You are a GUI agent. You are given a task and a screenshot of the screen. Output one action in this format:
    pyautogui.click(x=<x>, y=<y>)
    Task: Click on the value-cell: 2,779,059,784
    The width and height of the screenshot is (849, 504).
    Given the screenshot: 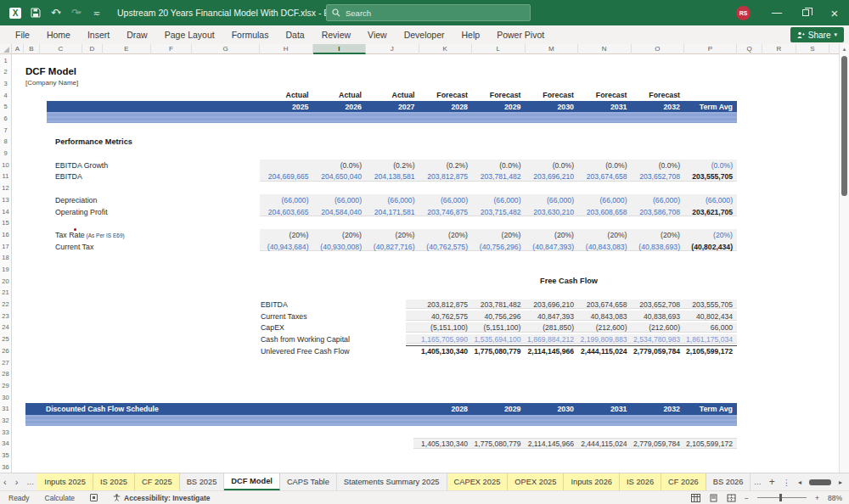 What is the action you would take?
    pyautogui.click(x=659, y=351)
    